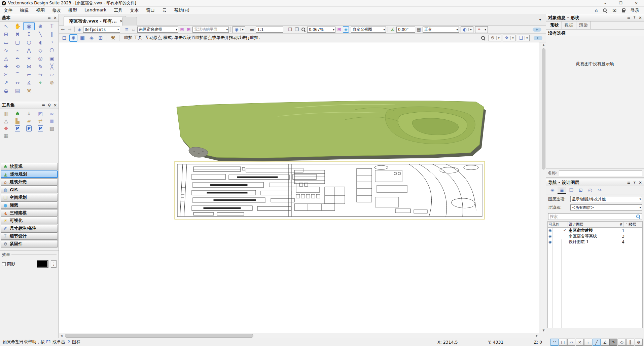  I want to click on lasso-tool-button: ∞, so click(52, 114).